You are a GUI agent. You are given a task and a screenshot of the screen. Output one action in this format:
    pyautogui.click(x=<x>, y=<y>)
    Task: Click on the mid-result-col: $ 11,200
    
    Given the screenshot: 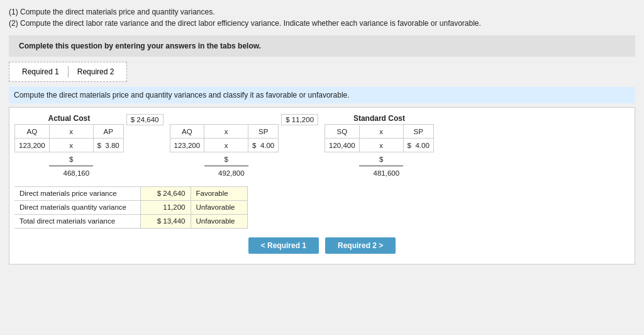 What is the action you would take?
    pyautogui.click(x=299, y=122)
    